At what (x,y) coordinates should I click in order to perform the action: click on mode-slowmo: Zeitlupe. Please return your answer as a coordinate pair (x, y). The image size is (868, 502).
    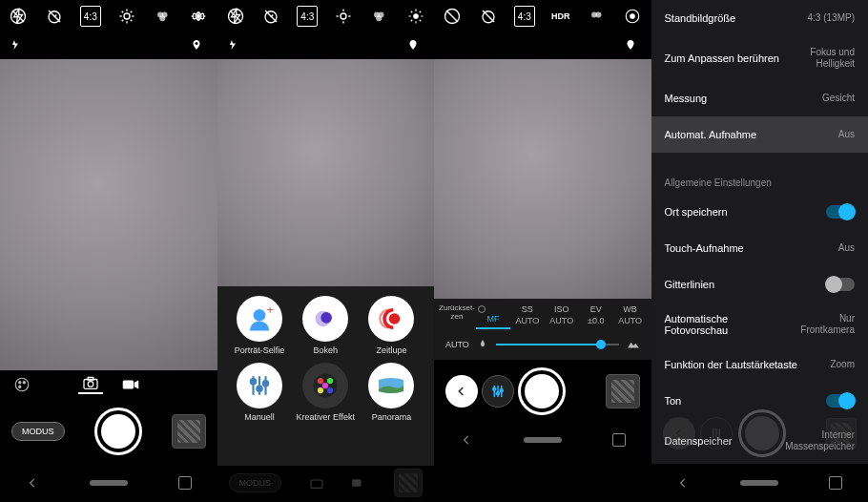
    Looking at the image, I should click on (391, 325).